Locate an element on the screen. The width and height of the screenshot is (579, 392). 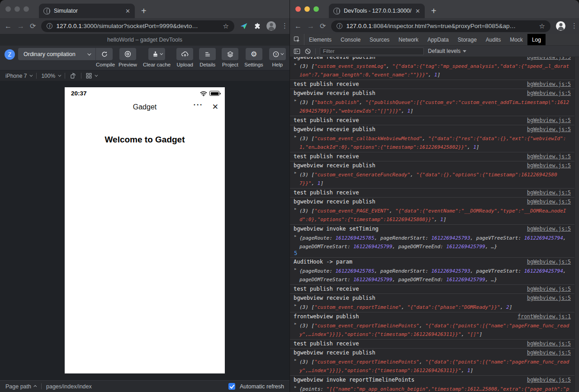
devtools-tab-console: Console is located at coordinates (351, 40).